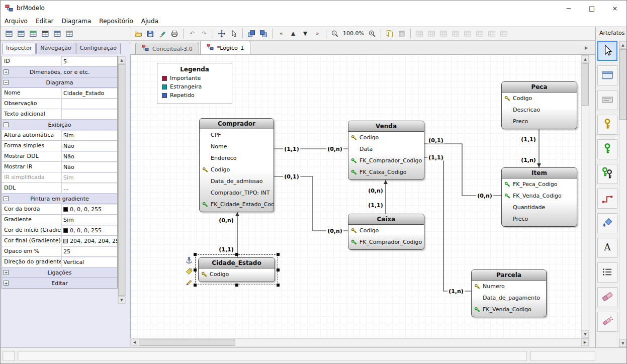 Image resolution: width=627 pixels, height=364 pixels. What do you see at coordinates (234, 34) in the screenshot?
I see `pointer-mode-button` at bounding box center [234, 34].